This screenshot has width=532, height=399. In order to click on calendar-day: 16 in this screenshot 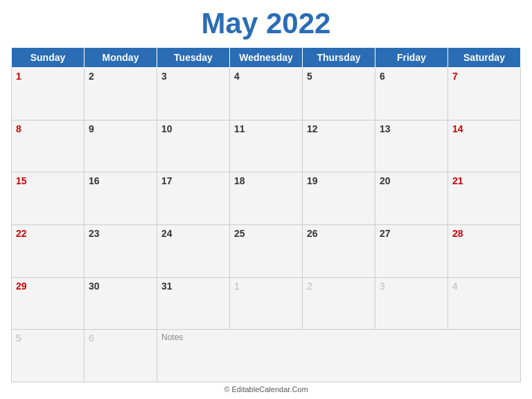, I will do `click(121, 199)`.